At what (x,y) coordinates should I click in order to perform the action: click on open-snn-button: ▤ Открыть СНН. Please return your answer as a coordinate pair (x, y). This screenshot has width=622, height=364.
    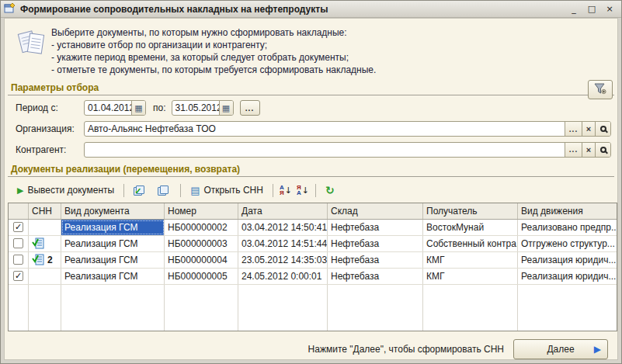
    Looking at the image, I should click on (227, 190).